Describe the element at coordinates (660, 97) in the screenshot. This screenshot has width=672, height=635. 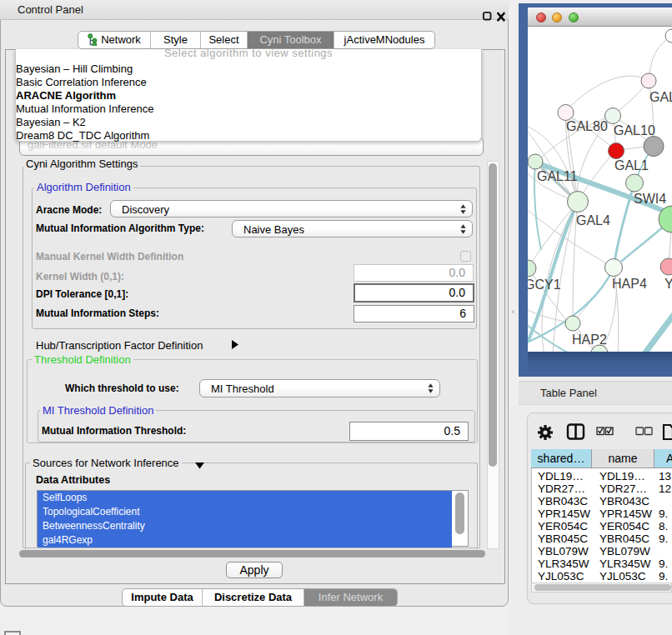
I see `svg-text: GAL2` at that location.